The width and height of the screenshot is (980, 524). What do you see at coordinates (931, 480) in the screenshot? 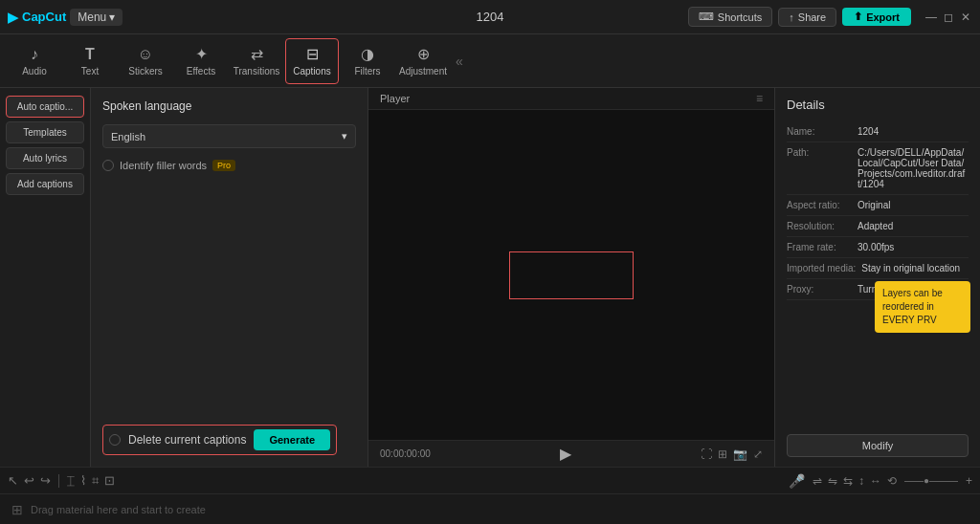
I see `zoom-slider: ——●———` at bounding box center [931, 480].